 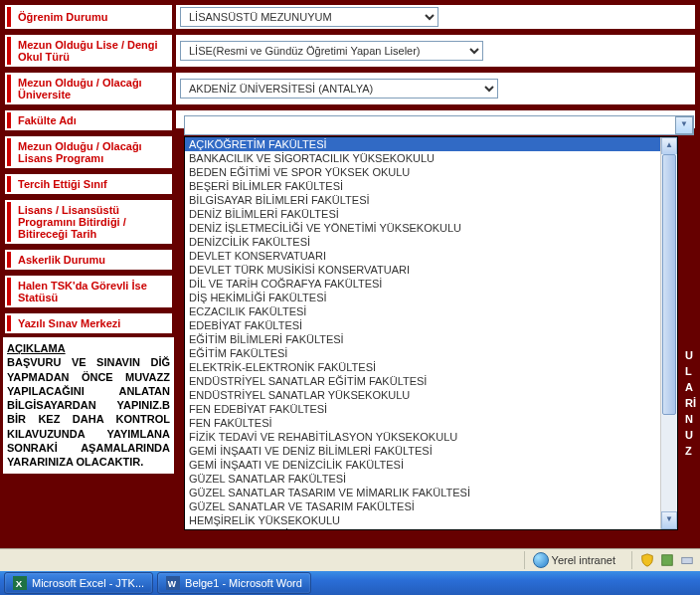 What do you see at coordinates (88, 51) in the screenshot?
I see `label-lise-turu: Mezun Olduğu Lise / Dengi Okul Türü` at bounding box center [88, 51].